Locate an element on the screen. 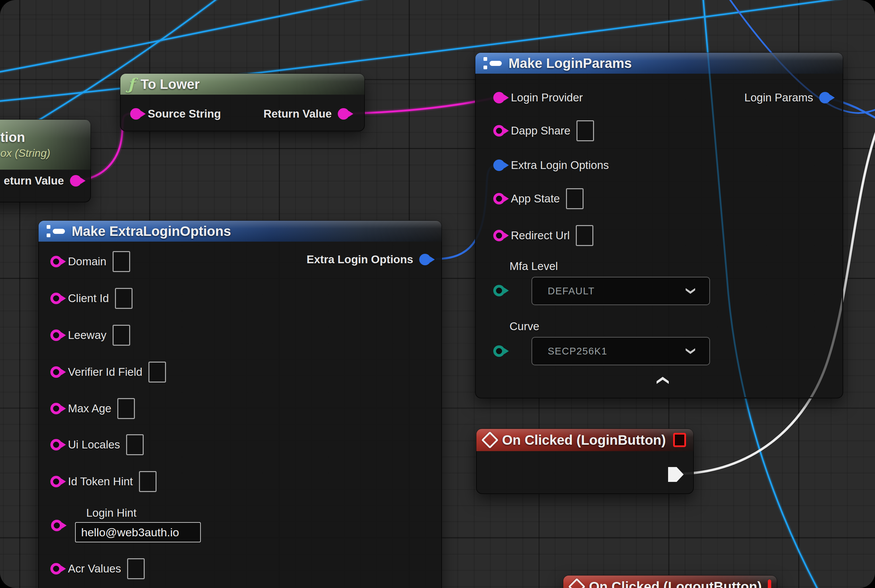  node-on-clicked-logout-header: On Clicked (LogoutButton) is located at coordinates (670, 582).